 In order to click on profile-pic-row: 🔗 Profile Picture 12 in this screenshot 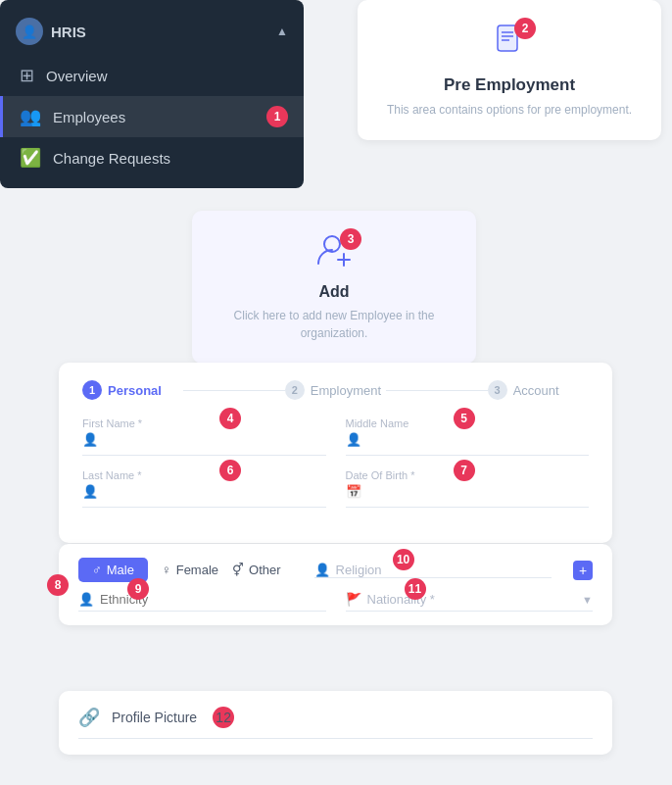, I will do `click(335, 717)`.